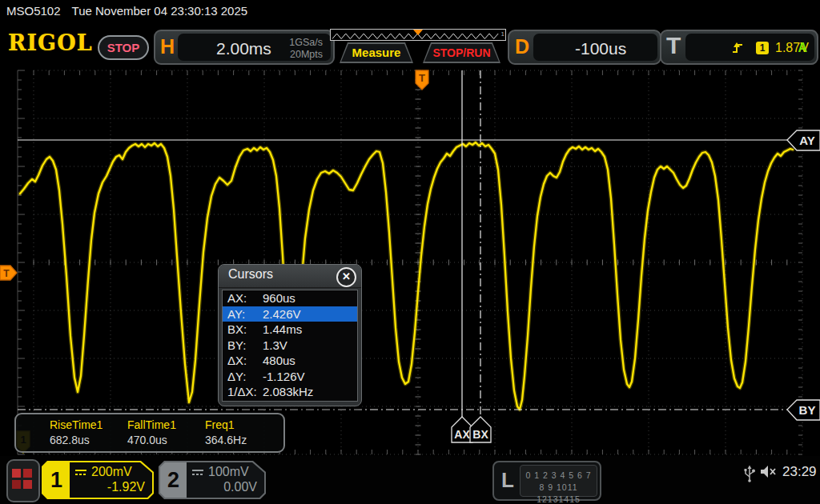 The height and width of the screenshot is (504, 820). Describe the element at coordinates (739, 47) in the screenshot. I see `trigger-menu: T 1 1.87V A` at that location.